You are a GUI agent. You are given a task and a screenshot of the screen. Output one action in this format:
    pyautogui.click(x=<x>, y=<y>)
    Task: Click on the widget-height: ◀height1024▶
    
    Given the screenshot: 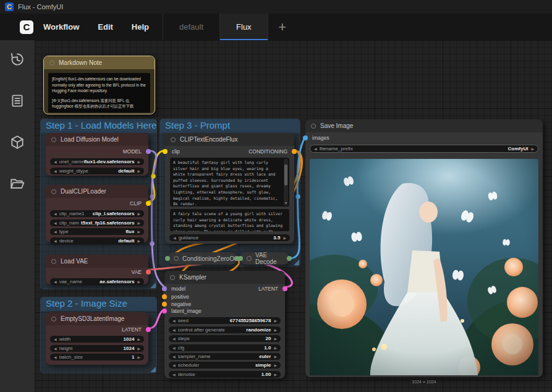 What is the action you would take?
    pyautogui.click(x=97, y=349)
    